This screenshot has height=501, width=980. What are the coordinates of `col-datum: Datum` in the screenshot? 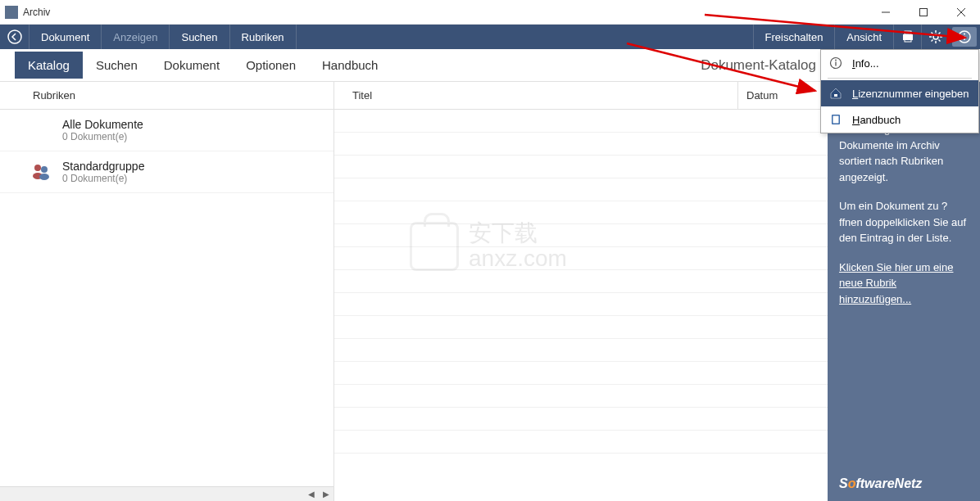 It's located at (783, 95).